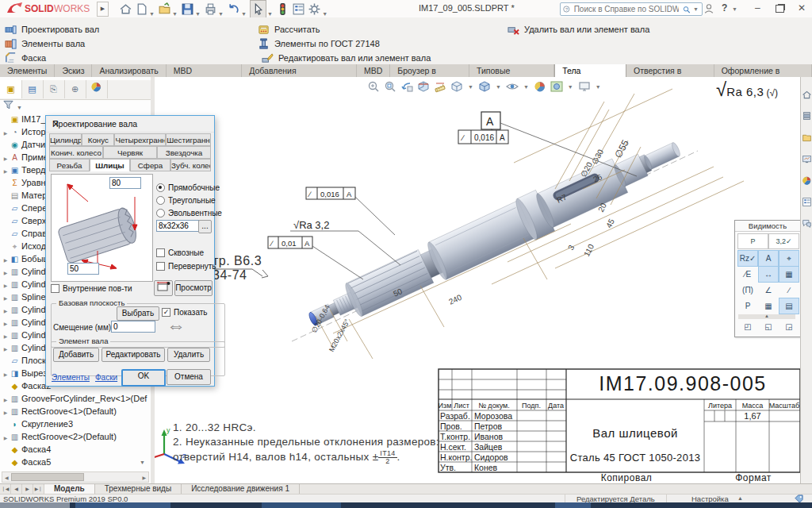 This screenshot has height=508, width=812. What do you see at coordinates (590, 71) in the screenshot?
I see `tab-bodies-of-revolution: Тела вращения` at bounding box center [590, 71].